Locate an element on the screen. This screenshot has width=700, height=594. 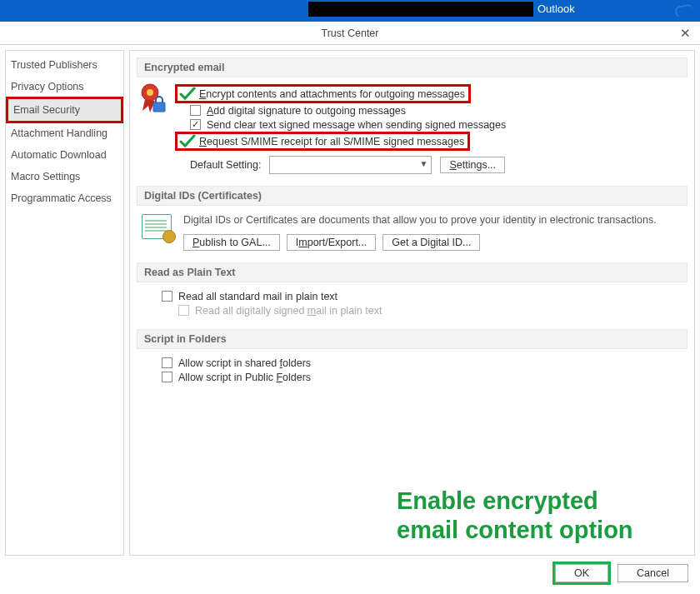
chevron-down-icon: ▼ is located at coordinates (424, 163).